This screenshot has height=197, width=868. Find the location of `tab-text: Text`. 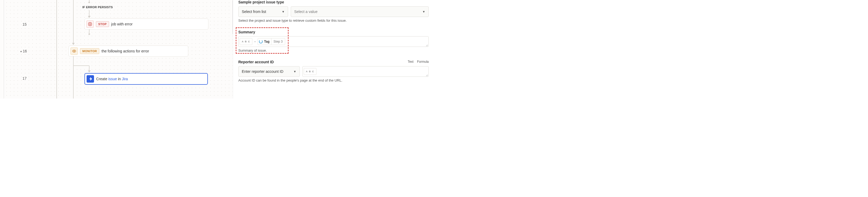

tab-text: Text is located at coordinates (410, 62).